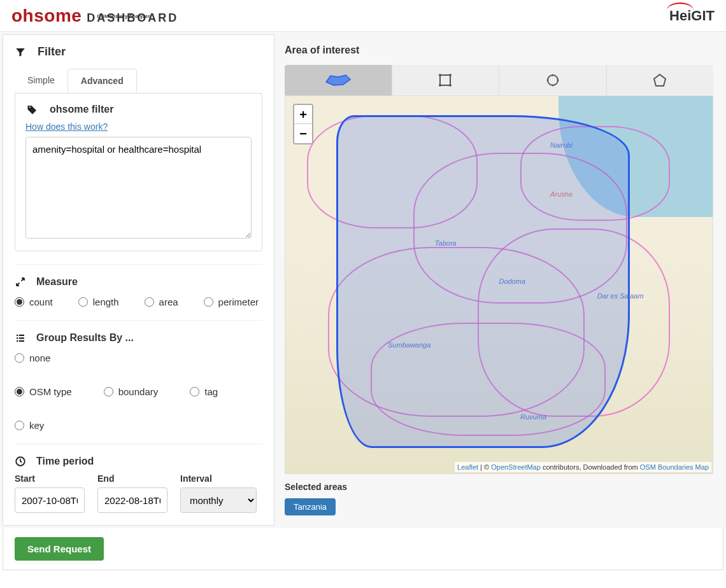 The image size is (726, 588). Describe the element at coordinates (139, 392) in the screenshot. I see `radio-boundary-label: boundary` at that location.